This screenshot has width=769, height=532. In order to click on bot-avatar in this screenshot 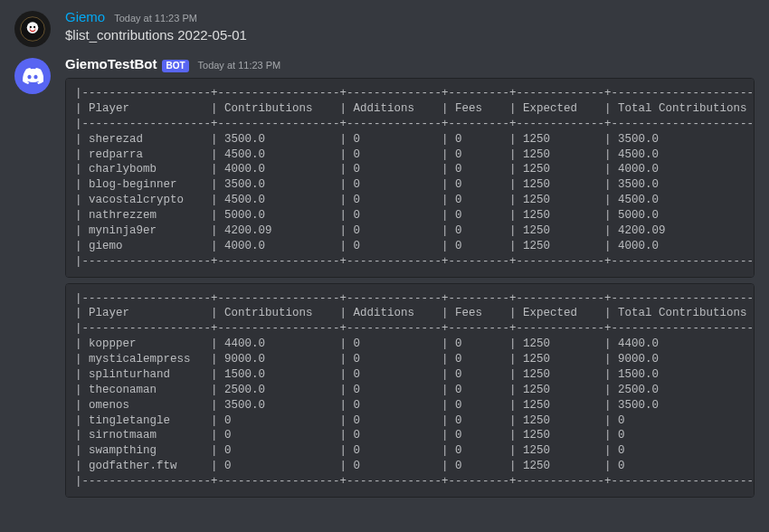, I will do `click(33, 76)`.